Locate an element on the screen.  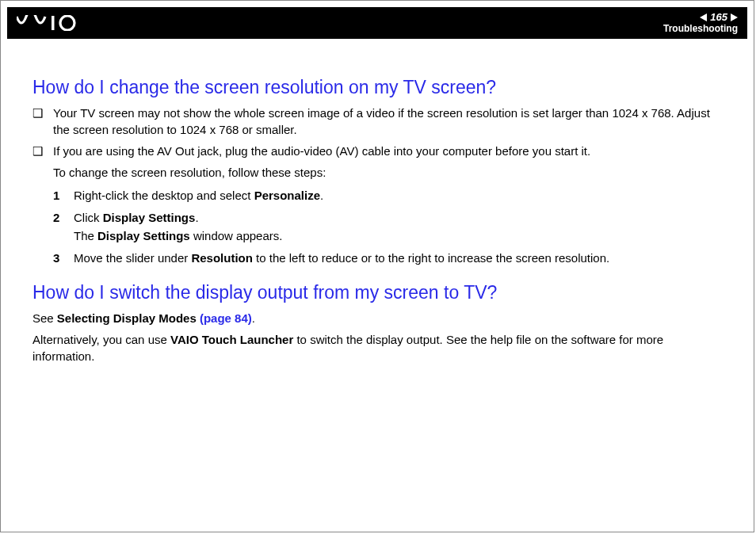
bold-text: Personalize is located at coordinates (287, 195).